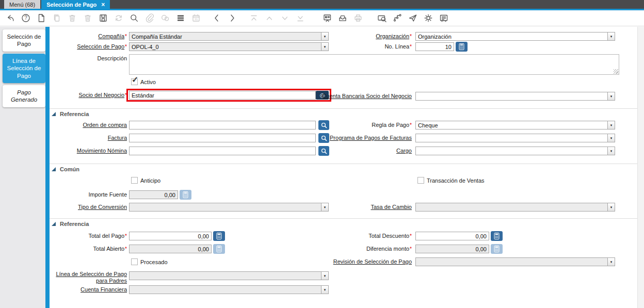 This screenshot has width=644, height=308. Describe the element at coordinates (89, 195) in the screenshot. I see `field-label-importe_fuente: Importe Fuente` at that location.